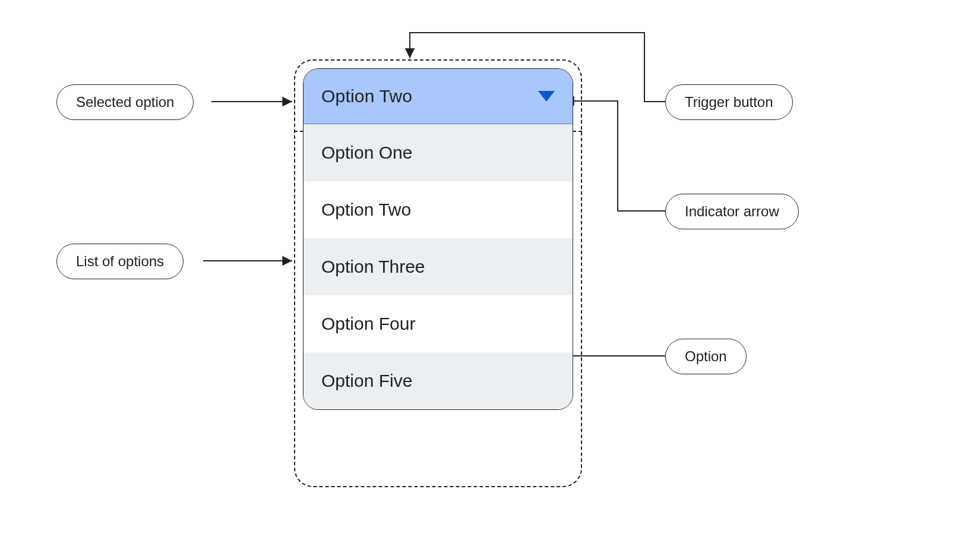 Image resolution: width=980 pixels, height=549 pixels. I want to click on selected-option-label: Option Two, so click(367, 96).